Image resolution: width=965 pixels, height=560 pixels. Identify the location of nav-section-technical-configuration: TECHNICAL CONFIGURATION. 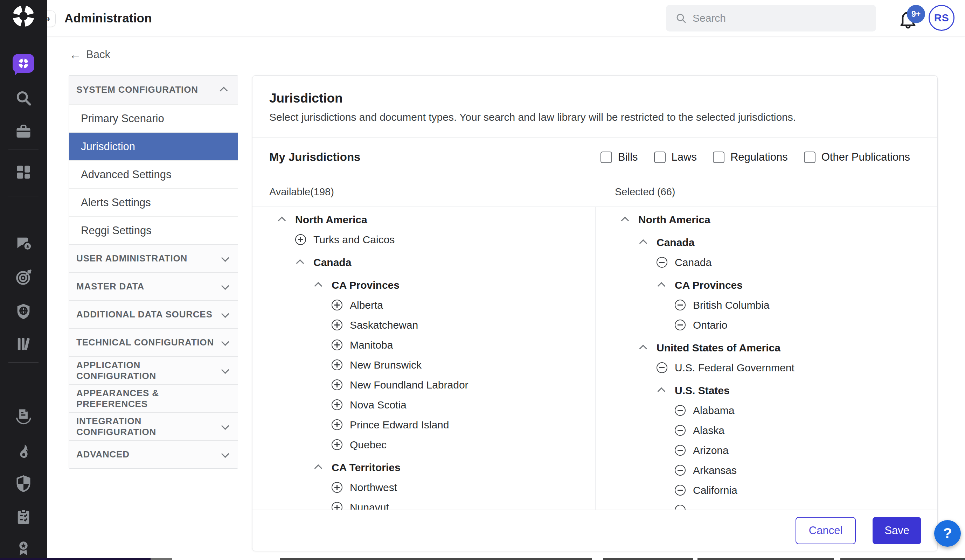
(153, 342).